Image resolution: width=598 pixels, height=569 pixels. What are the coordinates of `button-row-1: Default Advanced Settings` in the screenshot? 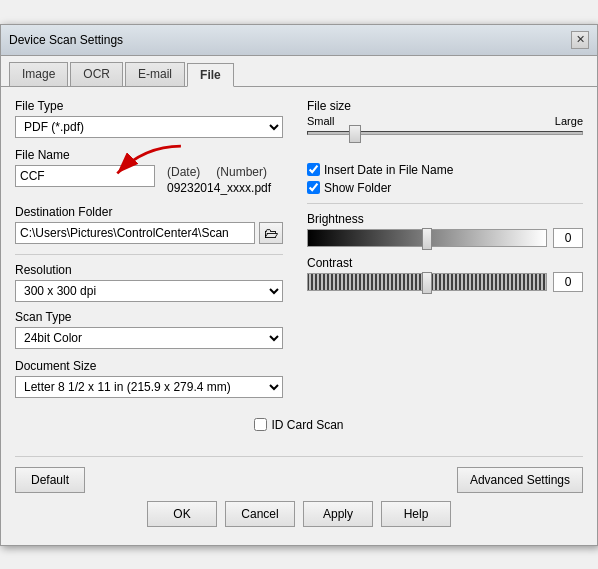 It's located at (299, 480).